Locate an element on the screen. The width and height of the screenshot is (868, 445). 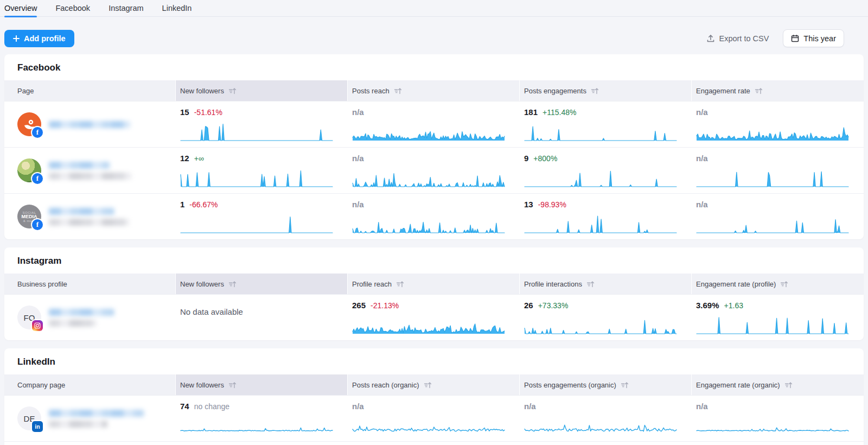
column-header-engagement-rate-profile: Engagement rate (profile) is located at coordinates (778, 284).